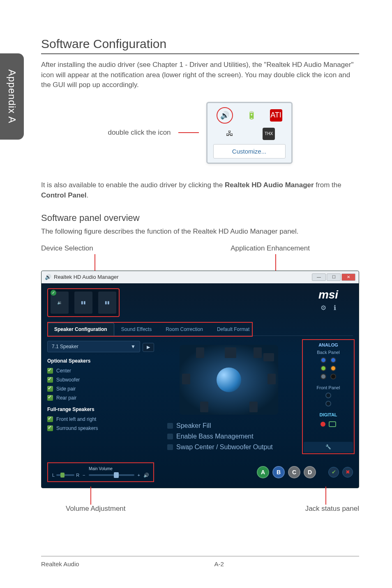 The height and width of the screenshot is (588, 392). Describe the element at coordinates (94, 347) in the screenshot. I see `speaker-mode-dropdown: 7.1 Speaker ▼` at that location.